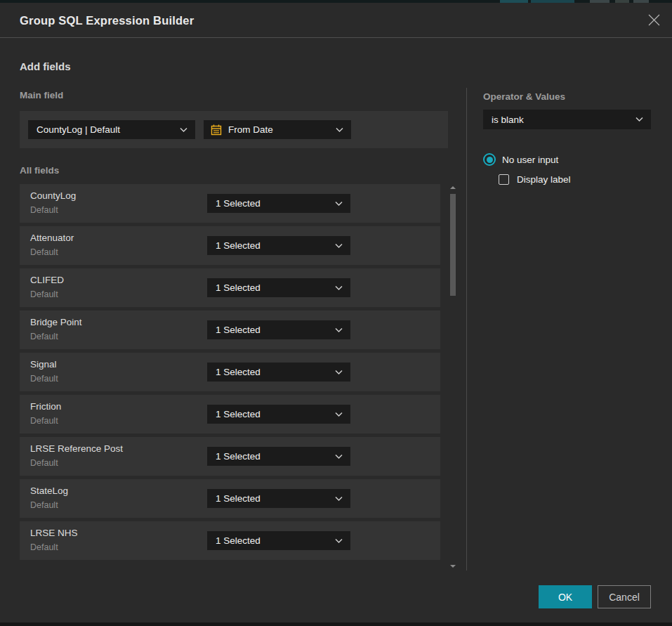 Image resolution: width=672 pixels, height=626 pixels. Describe the element at coordinates (52, 237) in the screenshot. I see `field-name: Attenuator` at that location.